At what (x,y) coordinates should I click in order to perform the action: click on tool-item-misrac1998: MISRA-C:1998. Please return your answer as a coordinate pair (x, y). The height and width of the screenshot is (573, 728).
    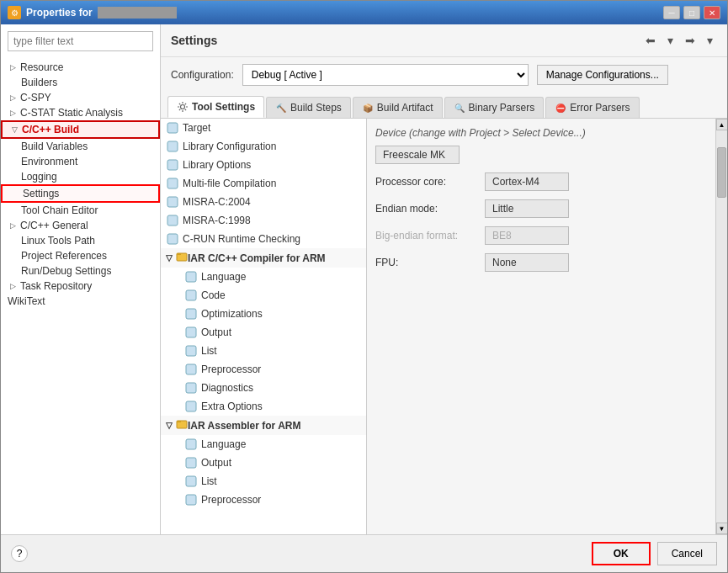
    Looking at the image, I should click on (263, 220).